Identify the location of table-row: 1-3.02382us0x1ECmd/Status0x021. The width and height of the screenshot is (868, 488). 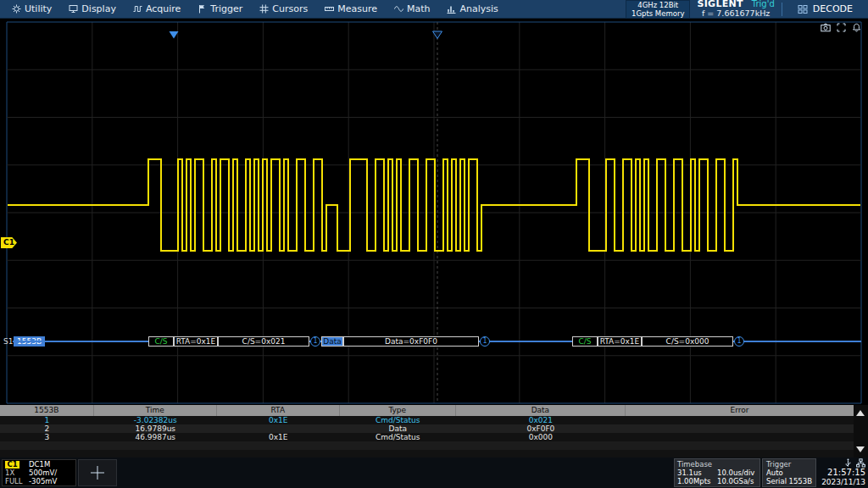
(427, 420).